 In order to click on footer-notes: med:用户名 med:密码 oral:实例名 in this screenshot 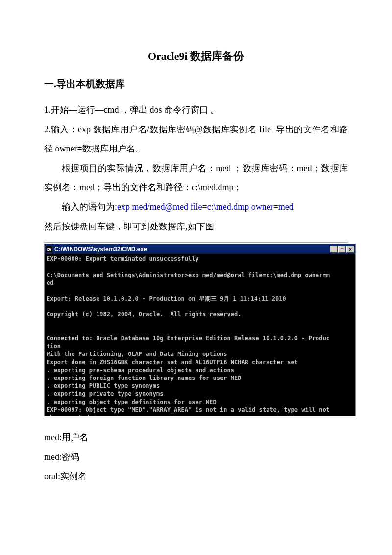, I will do `click(196, 457)`.